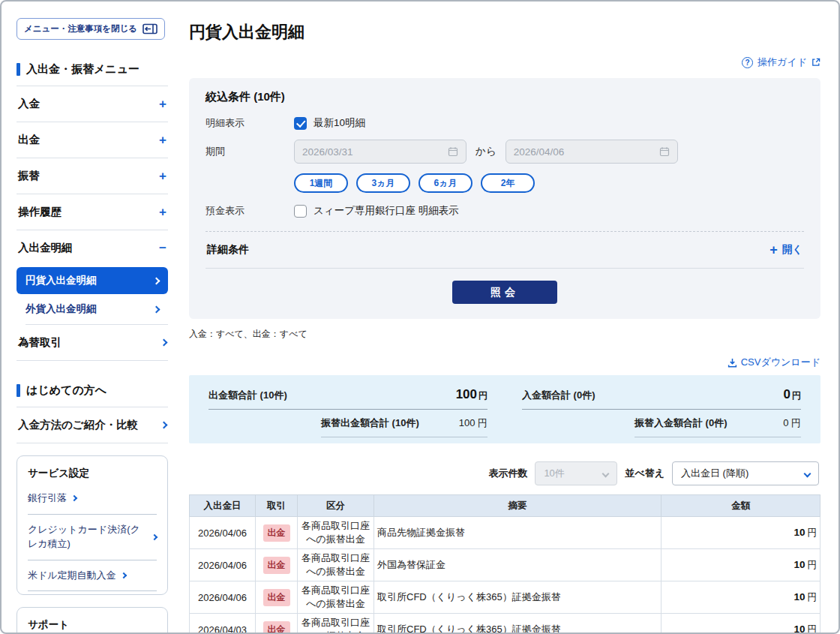 Image resolution: width=840 pixels, height=634 pixels. What do you see at coordinates (782, 62) in the screenshot?
I see `guide-link-label: 操作ガイド` at bounding box center [782, 62].